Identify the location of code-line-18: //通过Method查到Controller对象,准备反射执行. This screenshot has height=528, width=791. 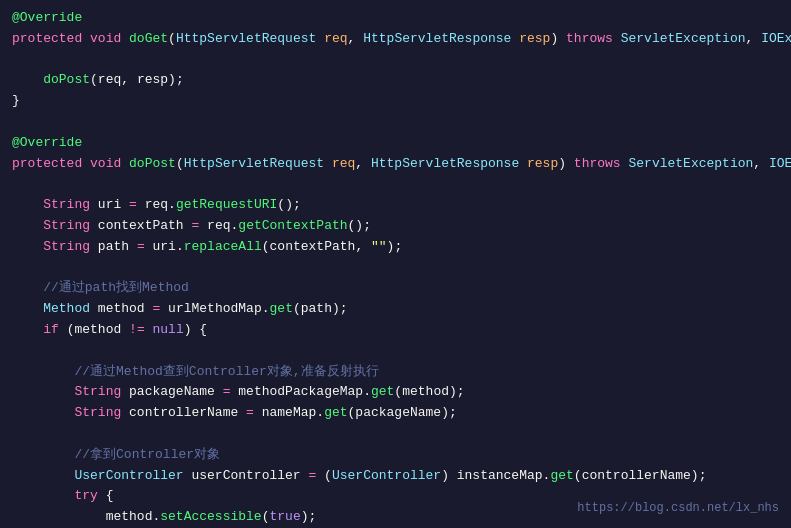
(396, 372).